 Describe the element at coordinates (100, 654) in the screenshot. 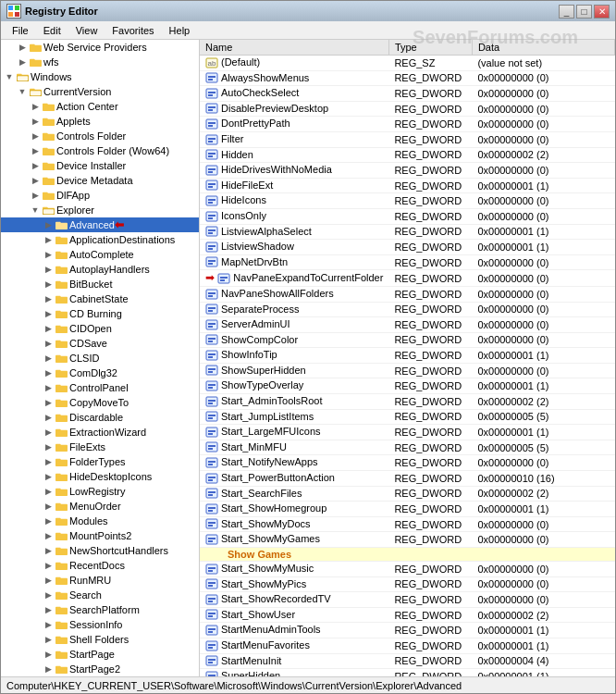

I see `tree-node-start-page: ▶ StartPage` at that location.